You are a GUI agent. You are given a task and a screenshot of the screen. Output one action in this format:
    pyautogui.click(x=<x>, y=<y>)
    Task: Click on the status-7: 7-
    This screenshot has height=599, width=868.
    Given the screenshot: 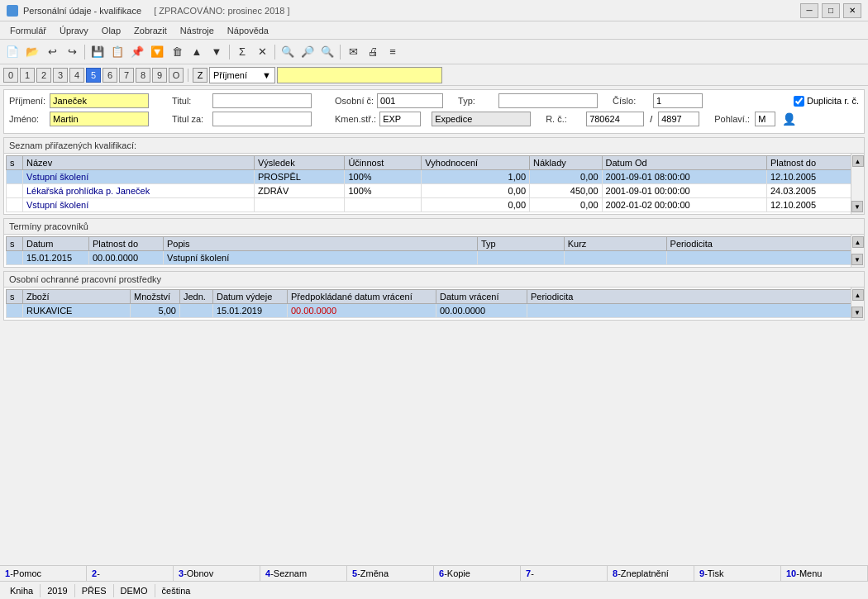 What is the action you would take?
    pyautogui.click(x=564, y=573)
    